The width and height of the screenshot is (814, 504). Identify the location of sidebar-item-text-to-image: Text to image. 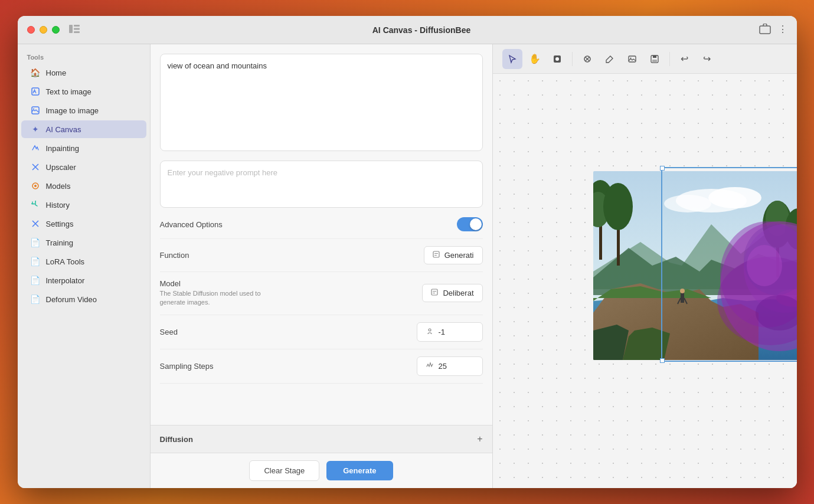
(84, 91).